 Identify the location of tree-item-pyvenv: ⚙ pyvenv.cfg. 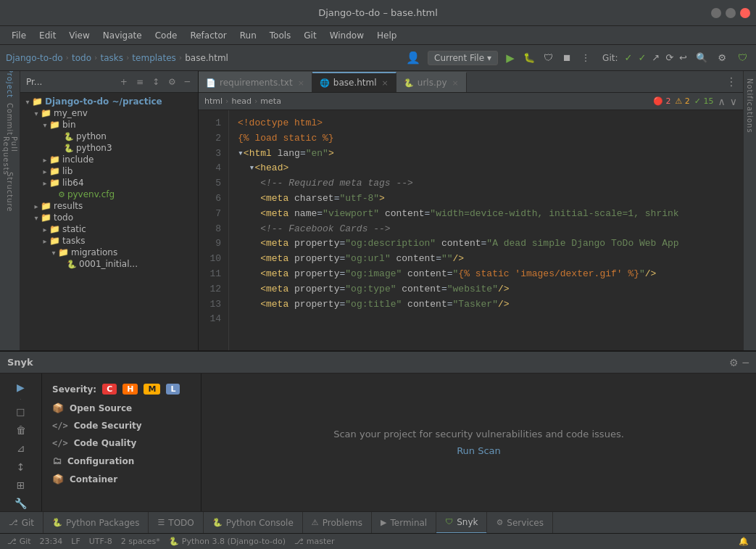
(109, 194).